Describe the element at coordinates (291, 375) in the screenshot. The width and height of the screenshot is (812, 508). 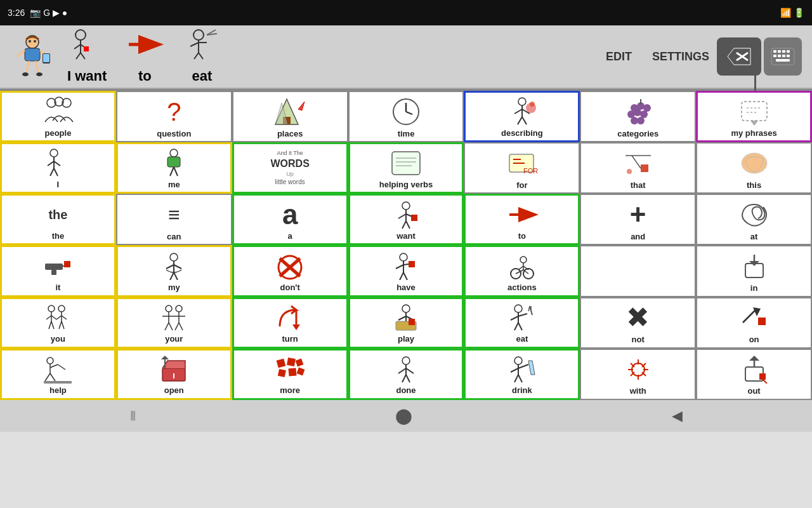
I see `cell-more: more` at that location.